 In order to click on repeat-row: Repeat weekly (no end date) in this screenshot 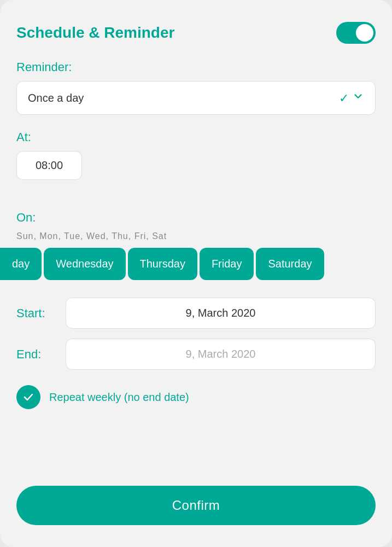, I will do `click(196, 397)`.